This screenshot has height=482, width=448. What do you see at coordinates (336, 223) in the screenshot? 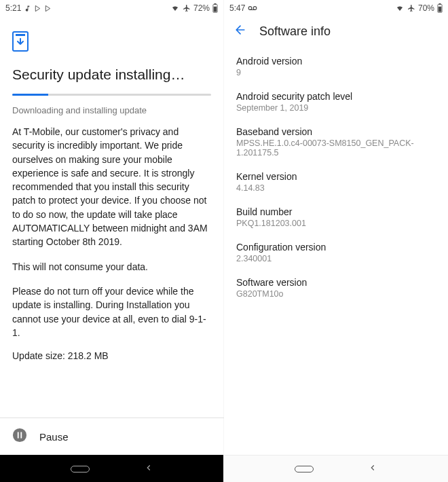
I see `info-value: PKQ1.181203.001` at bounding box center [336, 223].